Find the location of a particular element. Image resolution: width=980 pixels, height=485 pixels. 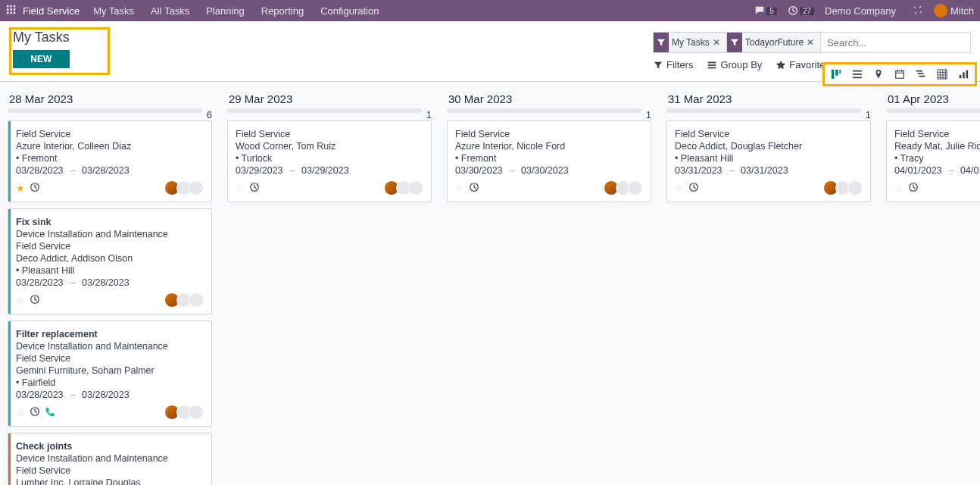

card-client: Azure Interior, Colleen Diaz is located at coordinates (110, 146).